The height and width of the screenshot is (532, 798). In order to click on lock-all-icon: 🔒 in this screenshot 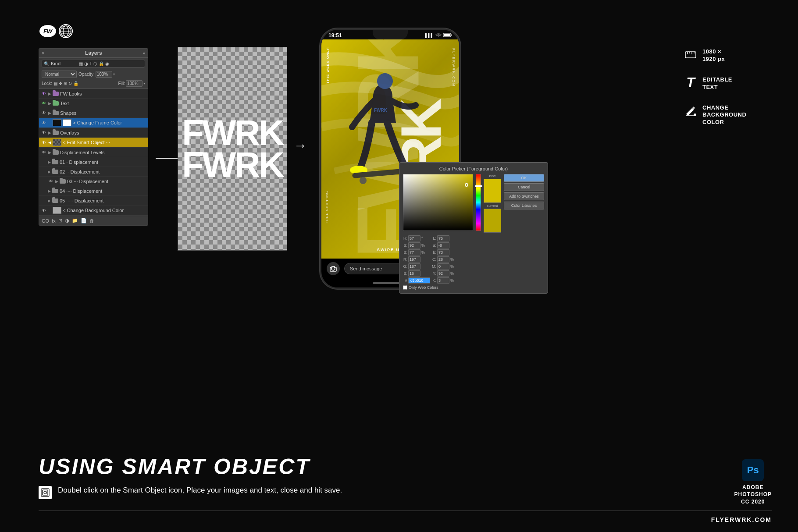, I will do `click(76, 83)`.